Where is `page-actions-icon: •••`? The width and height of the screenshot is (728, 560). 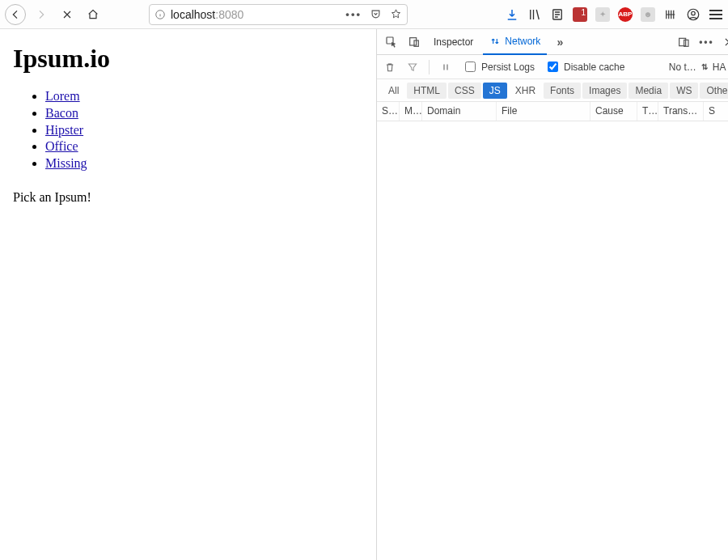
page-actions-icon: ••• is located at coordinates (353, 15).